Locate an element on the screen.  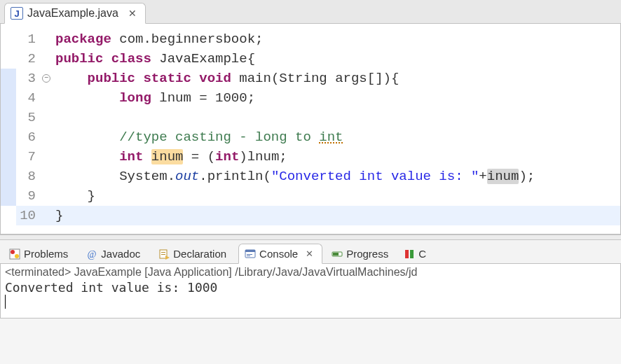
tab-javadoc: @ Javadoc is located at coordinates (115, 253).